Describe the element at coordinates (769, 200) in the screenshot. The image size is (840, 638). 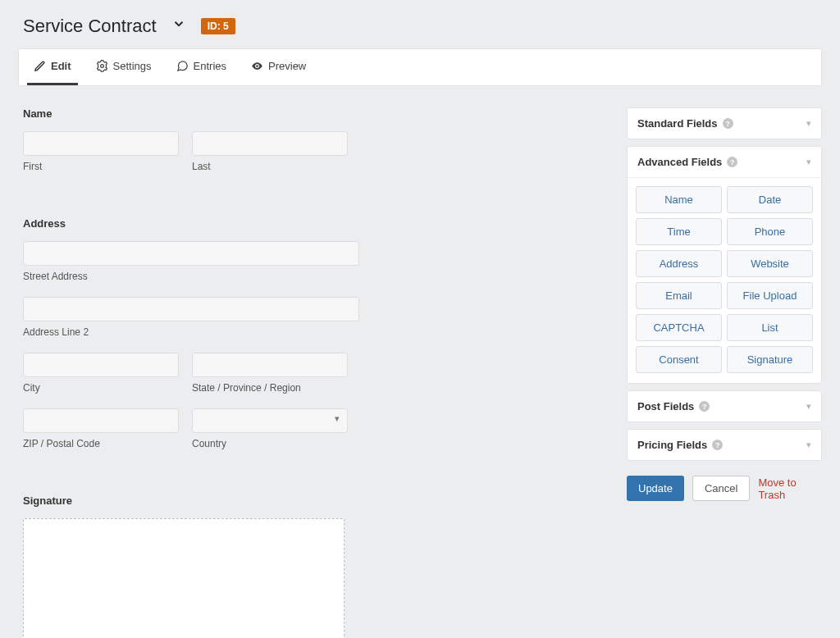
I see `add-field-date: Date` at that location.